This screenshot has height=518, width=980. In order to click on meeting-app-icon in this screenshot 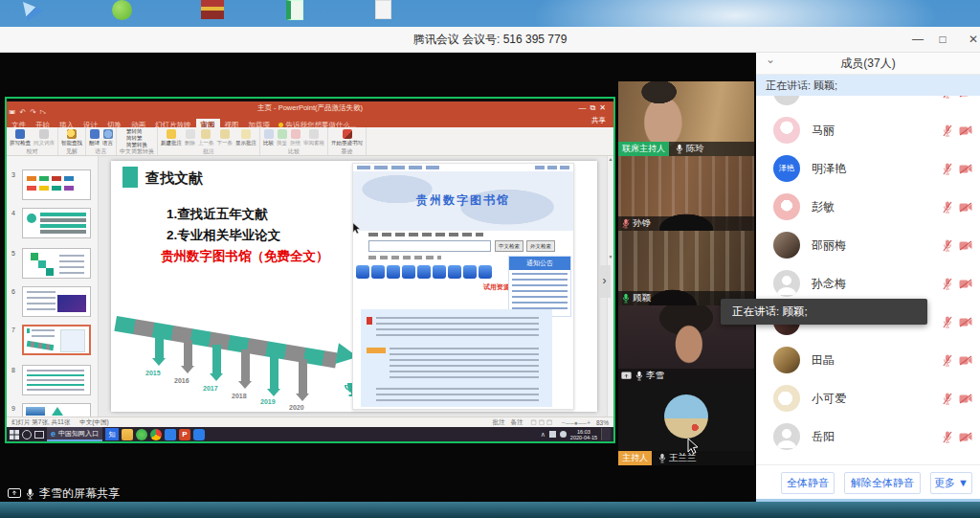, I will do `click(199, 435)`.